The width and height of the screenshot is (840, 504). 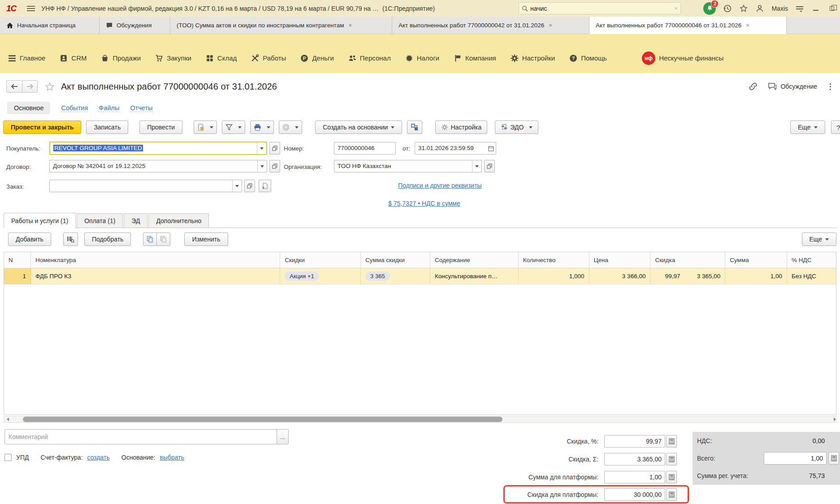 I want to click on nav-events: События, so click(x=74, y=108).